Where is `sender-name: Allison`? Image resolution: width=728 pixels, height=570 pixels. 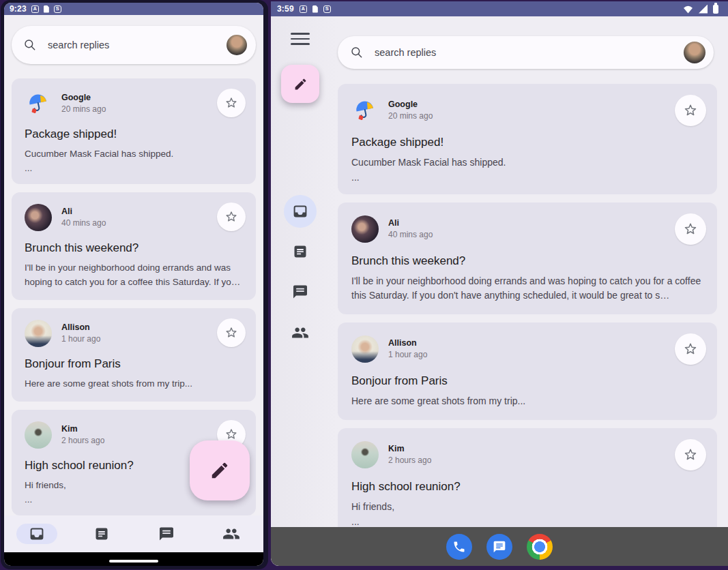 sender-name: Allison is located at coordinates (408, 343).